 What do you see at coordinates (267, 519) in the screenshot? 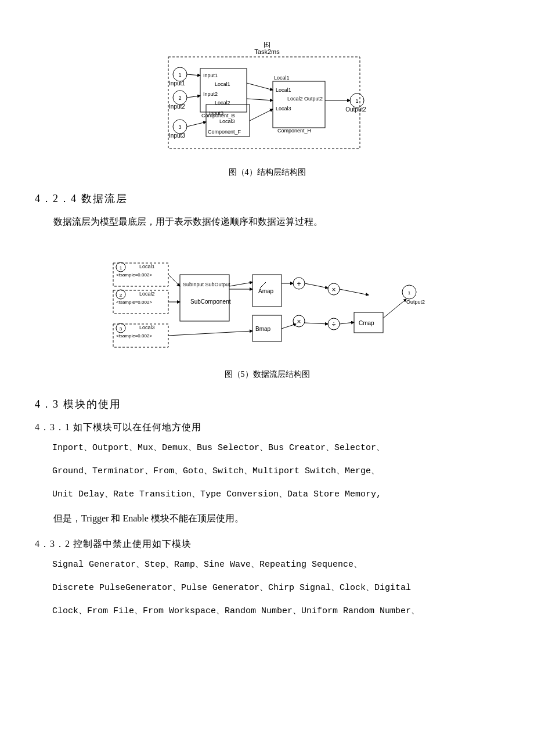
I see `text-431-4: 但是，Trigger 和 Enable 模块不能在顶层使用。` at bounding box center [267, 519].